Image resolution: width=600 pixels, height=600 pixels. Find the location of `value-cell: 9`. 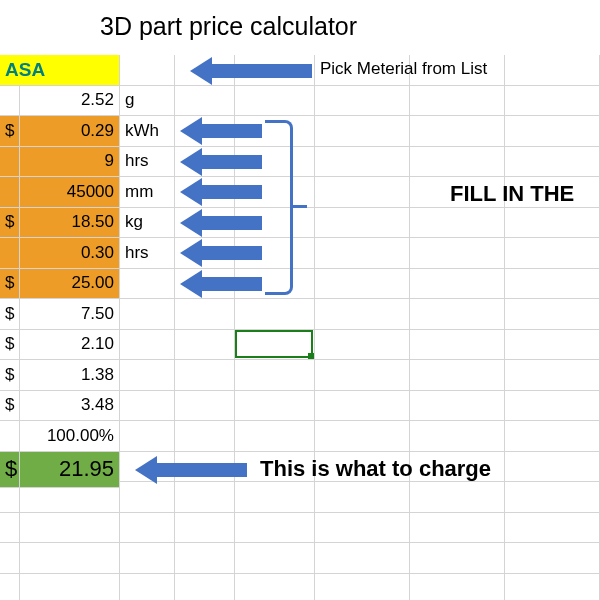

value-cell: 9 is located at coordinates (70, 162).